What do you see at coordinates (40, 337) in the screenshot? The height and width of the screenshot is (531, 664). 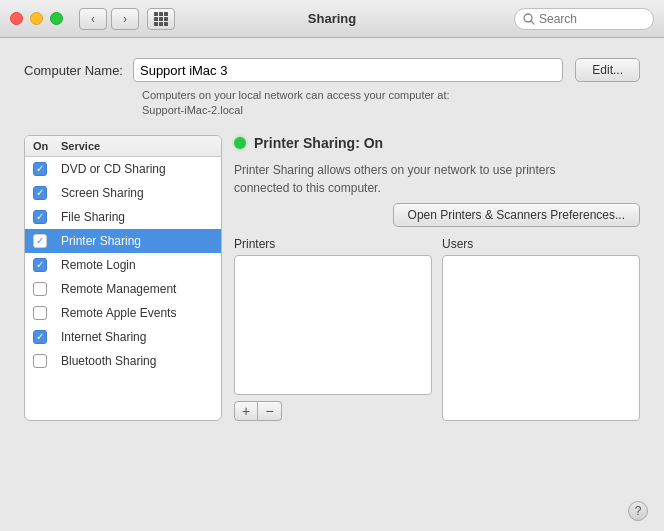 I see `checkbox-internet-sharing: ✓` at bounding box center [40, 337].